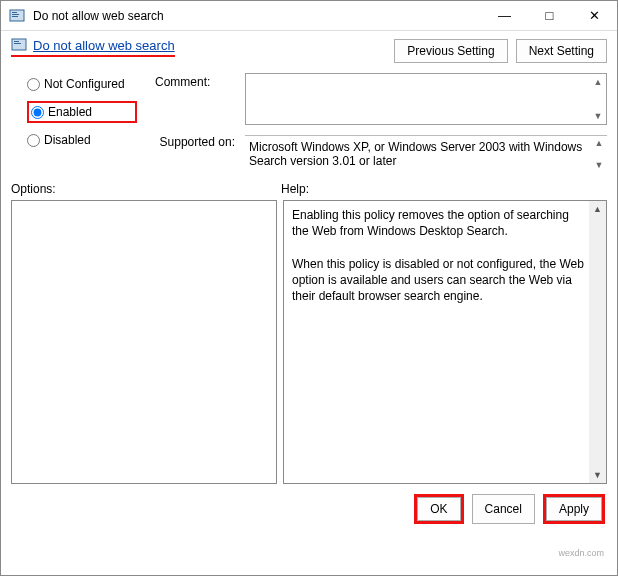 This screenshot has height=576, width=618. I want to click on radio-enabled: Enabled, so click(80, 112).